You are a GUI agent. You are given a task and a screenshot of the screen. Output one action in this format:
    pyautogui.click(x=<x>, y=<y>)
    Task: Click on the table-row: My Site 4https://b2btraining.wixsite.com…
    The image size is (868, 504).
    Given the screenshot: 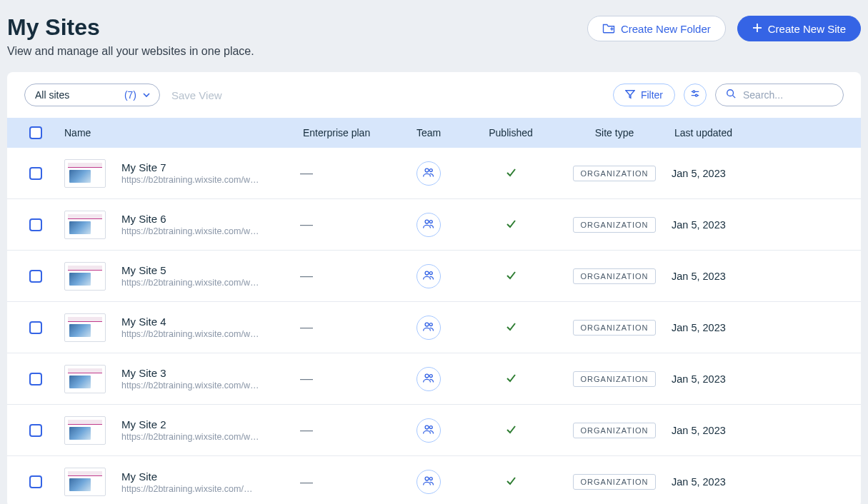 What is the action you would take?
    pyautogui.click(x=434, y=328)
    